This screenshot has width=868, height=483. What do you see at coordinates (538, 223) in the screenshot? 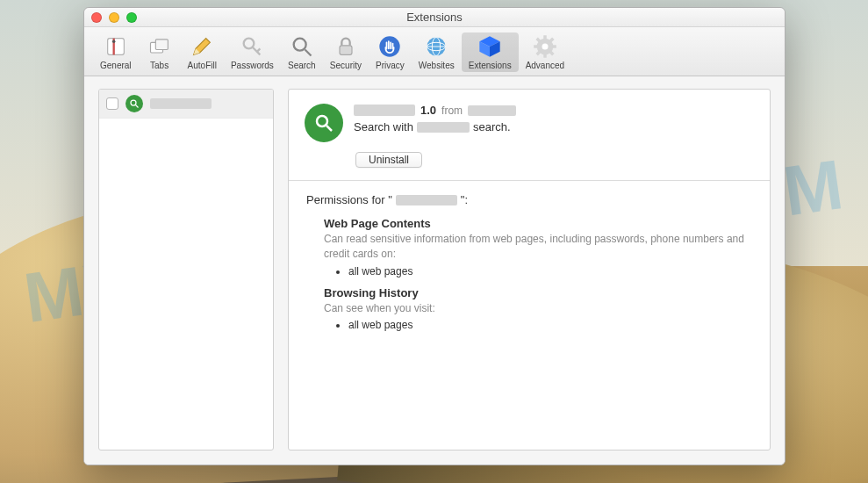
I see `permission-heading: Web Page Contents` at bounding box center [538, 223].